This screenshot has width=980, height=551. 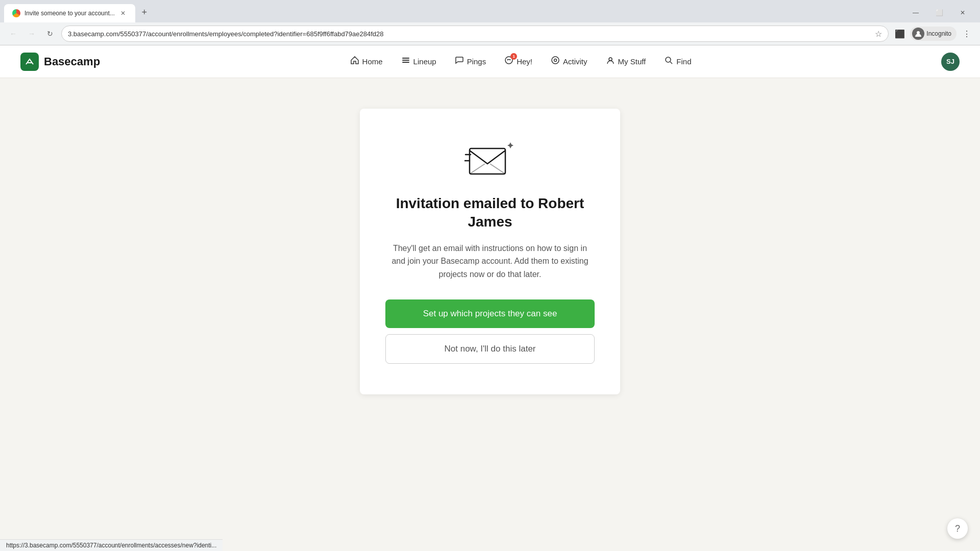 What do you see at coordinates (490, 314) in the screenshot?
I see `set-up-projects-button: Set up which projects they can see` at bounding box center [490, 314].